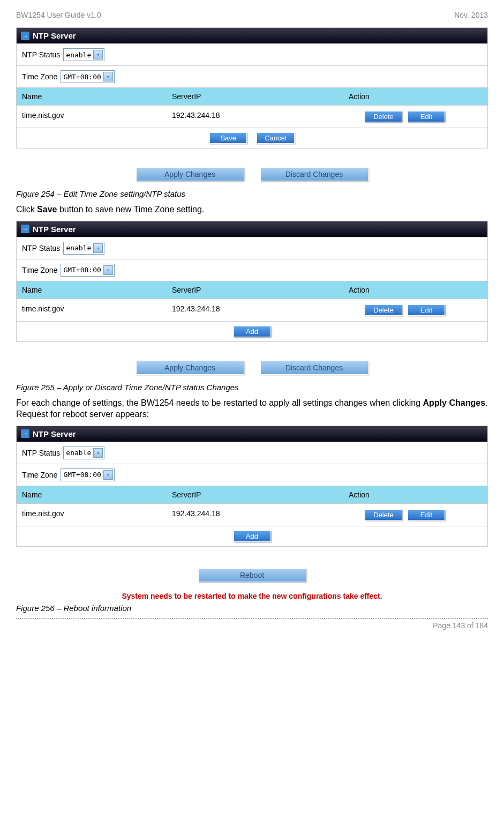  What do you see at coordinates (275, 138) in the screenshot?
I see `cancel-button: Cancel` at bounding box center [275, 138].